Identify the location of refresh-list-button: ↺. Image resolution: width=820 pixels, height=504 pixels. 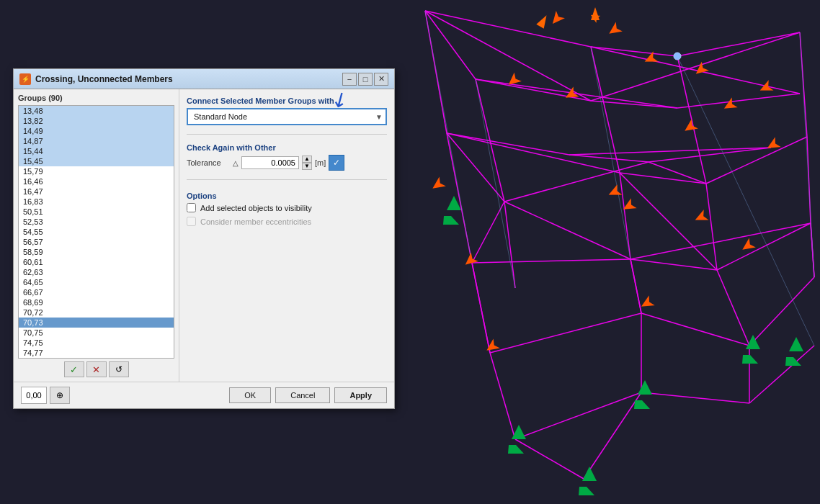
(119, 369).